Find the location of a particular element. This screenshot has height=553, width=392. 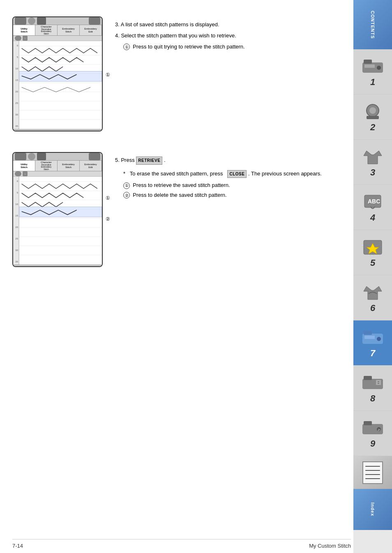

row-spacer2 is located at coordinates (16, 63).